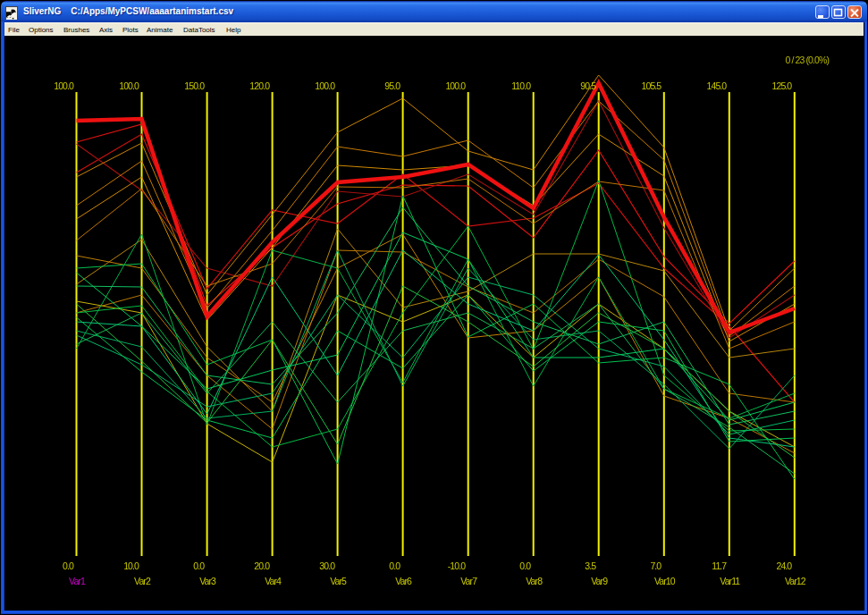 The width and height of the screenshot is (868, 615). Describe the element at coordinates (808, 60) in the screenshot. I see `svg-text: 0 / 23 (0.0%)` at that location.